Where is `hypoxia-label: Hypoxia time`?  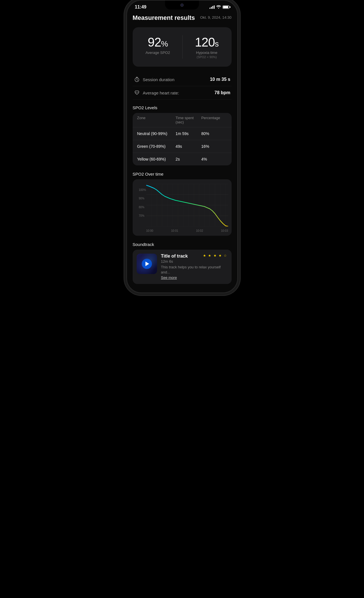 hypoxia-label: Hypoxia time is located at coordinates (206, 53).